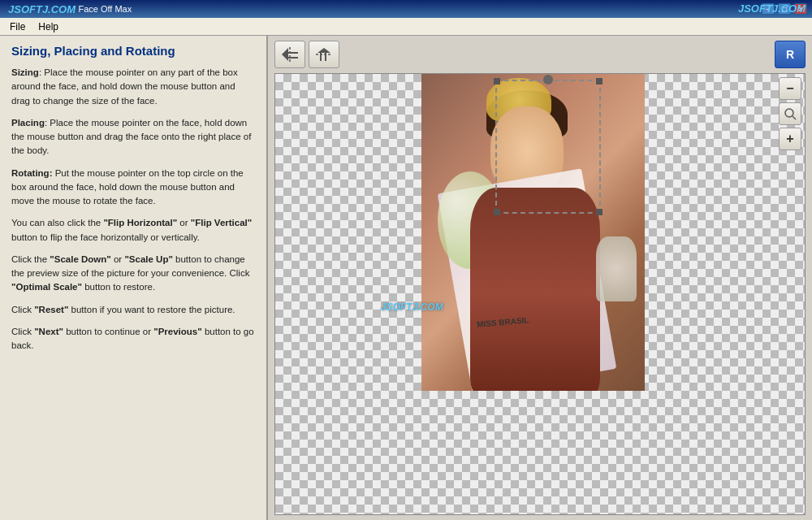  What do you see at coordinates (18, 27) in the screenshot?
I see `menu-file: File` at bounding box center [18, 27].